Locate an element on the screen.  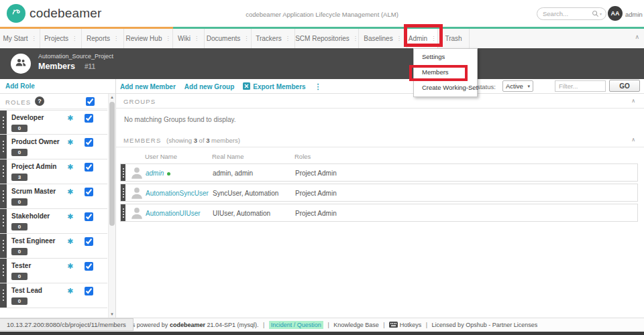
menu-item-settings: Settings is located at coordinates (445, 56).